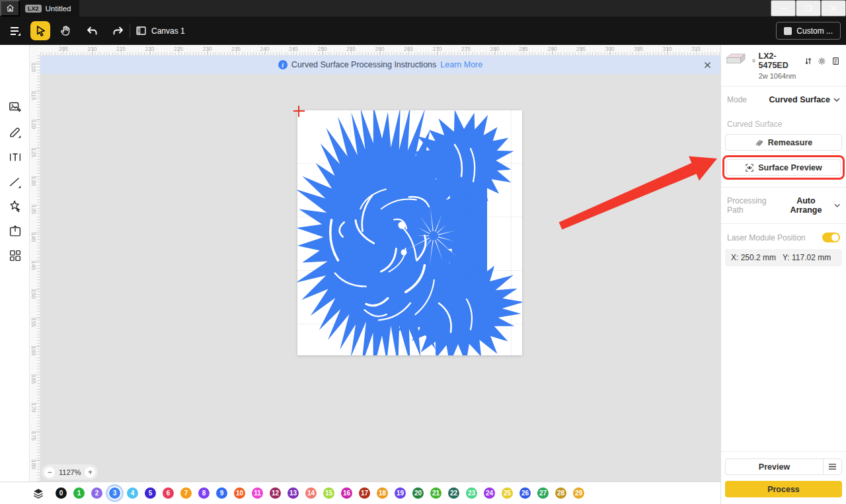 This screenshot has height=504, width=846. Describe the element at coordinates (311, 493) in the screenshot. I see `palette-color-14: 14` at that location.